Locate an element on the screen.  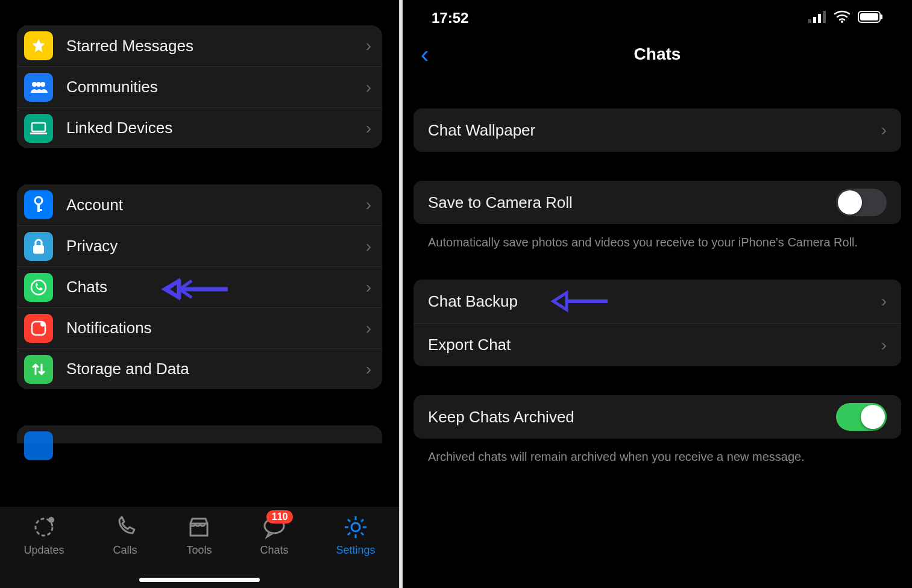
gear-icon is located at coordinates (356, 527).